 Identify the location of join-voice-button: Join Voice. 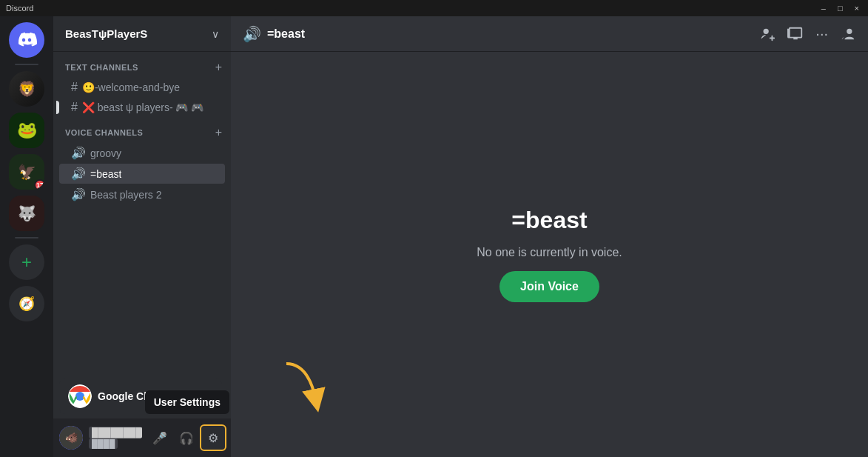
(549, 287).